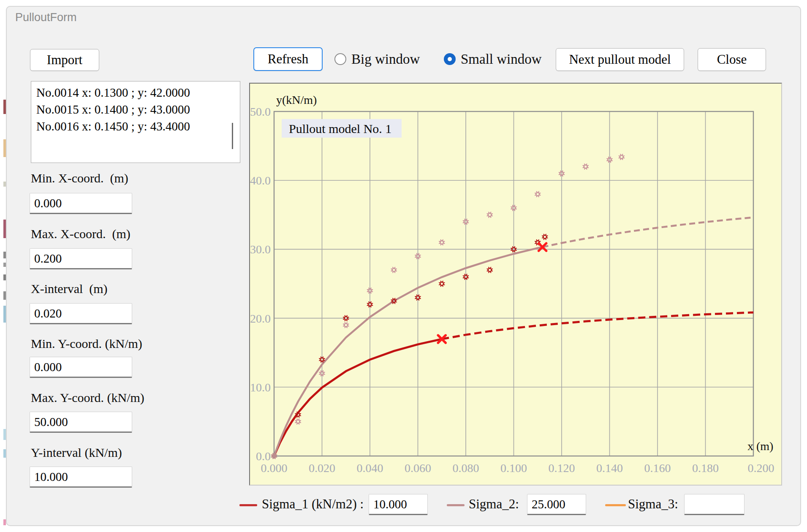 This screenshot has width=807, height=532. Describe the element at coordinates (616, 505) in the screenshot. I see `sigma3-legend-swatch` at that location.